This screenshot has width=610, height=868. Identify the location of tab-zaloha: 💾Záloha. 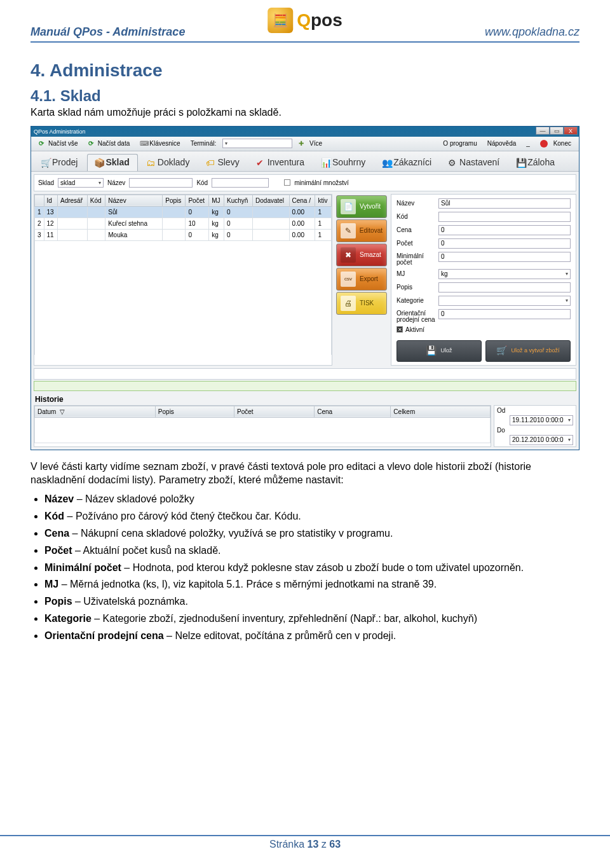
(536, 163).